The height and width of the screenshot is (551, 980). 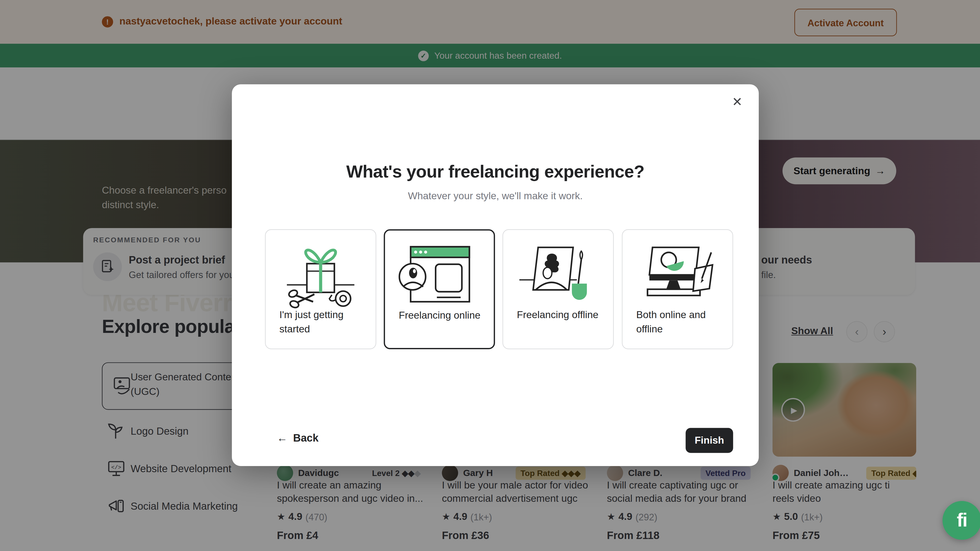 What do you see at coordinates (737, 102) in the screenshot?
I see `close-icon: ✕` at bounding box center [737, 102].